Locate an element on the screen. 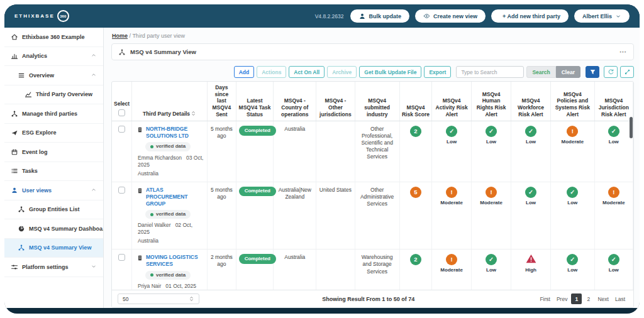 Image resolution: width=644 pixels, height=318 pixels. page-title: MSQ v4 Summary View is located at coordinates (164, 52).